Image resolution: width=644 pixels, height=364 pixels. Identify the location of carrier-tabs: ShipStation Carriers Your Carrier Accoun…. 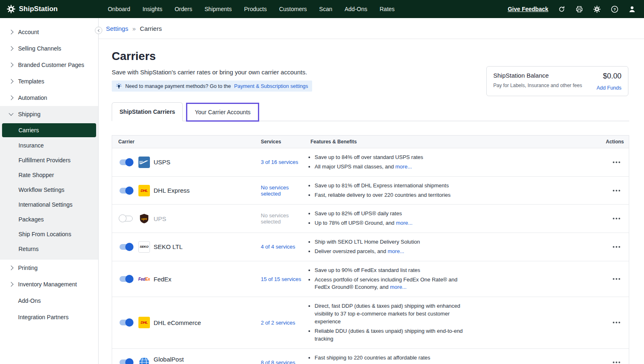
(370, 112).